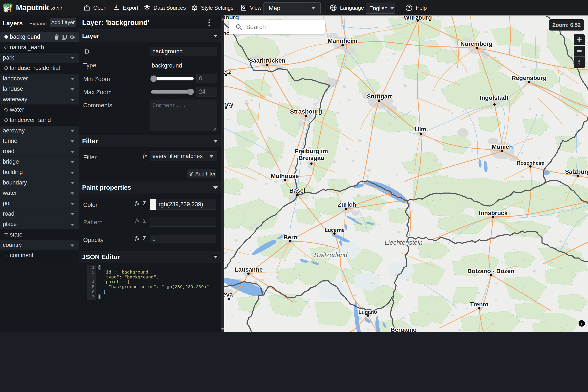 This screenshot has height=392, width=588. I want to click on svg-text: Freiburg im, so click(311, 151).